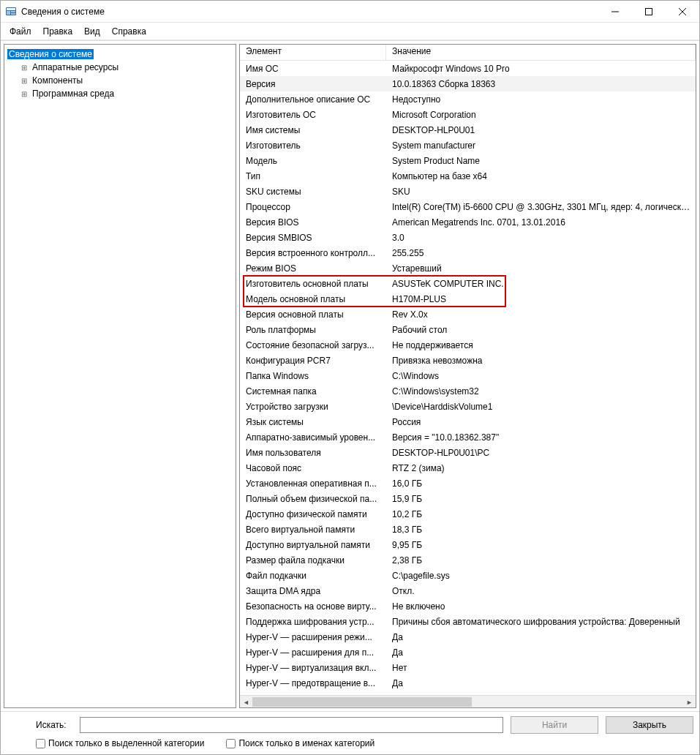  I want to click on cell-name: Режим BIOS, so click(313, 268).